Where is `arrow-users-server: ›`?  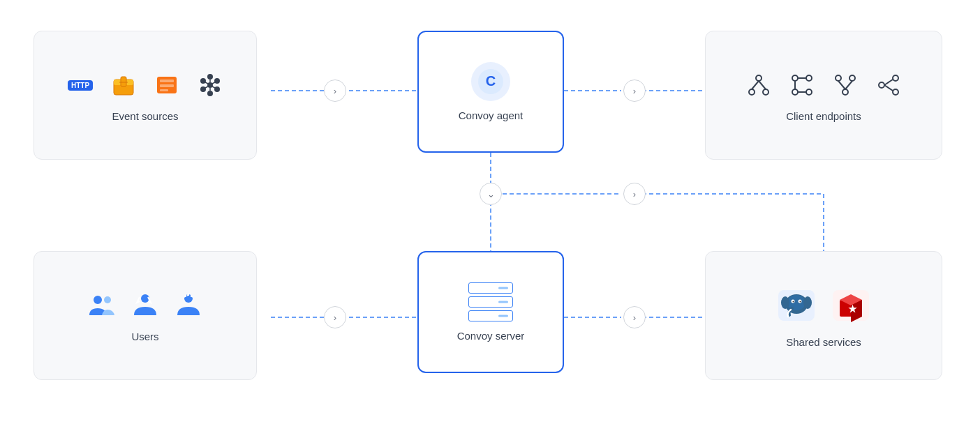 arrow-users-server: › is located at coordinates (335, 317).